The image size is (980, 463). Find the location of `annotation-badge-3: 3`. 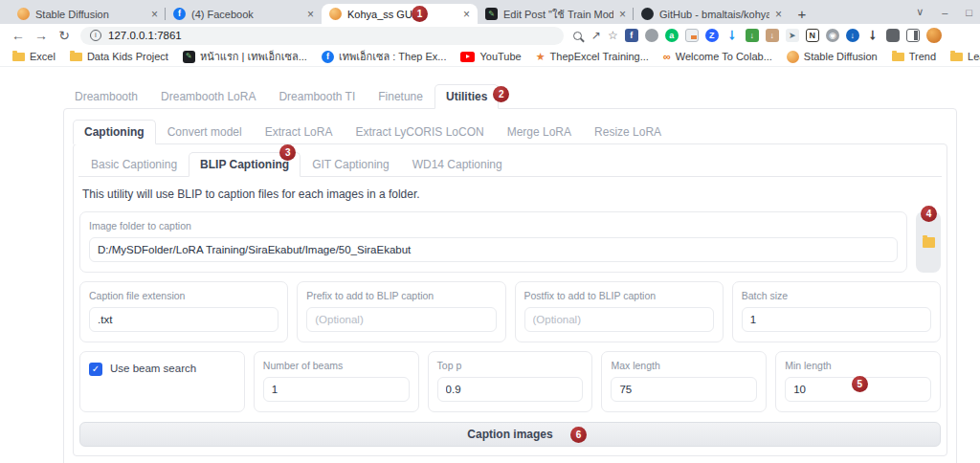

annotation-badge-3: 3 is located at coordinates (287, 153).